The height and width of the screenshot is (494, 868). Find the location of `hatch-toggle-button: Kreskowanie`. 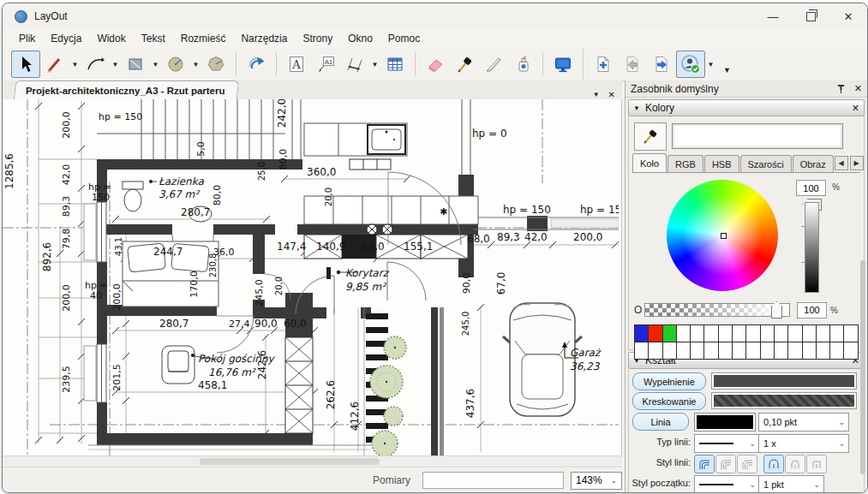

hatch-toggle-button: Kreskowanie is located at coordinates (669, 401).